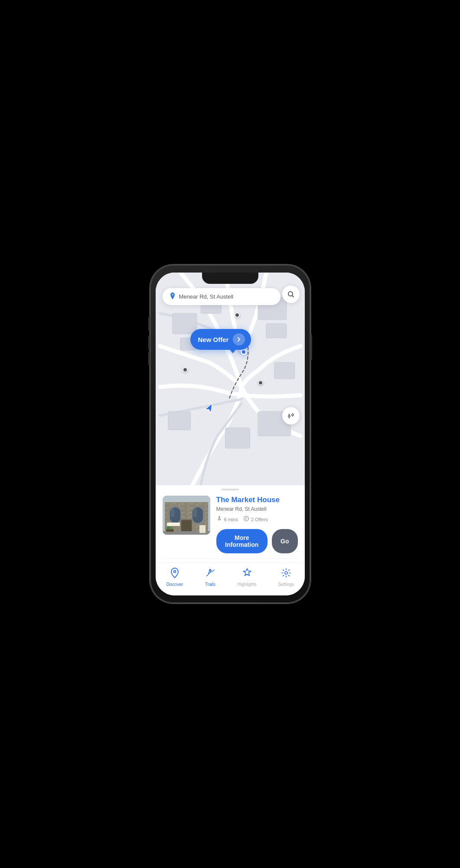  I want to click on place-meta: 6 mins 2 Offers, so click(257, 519).